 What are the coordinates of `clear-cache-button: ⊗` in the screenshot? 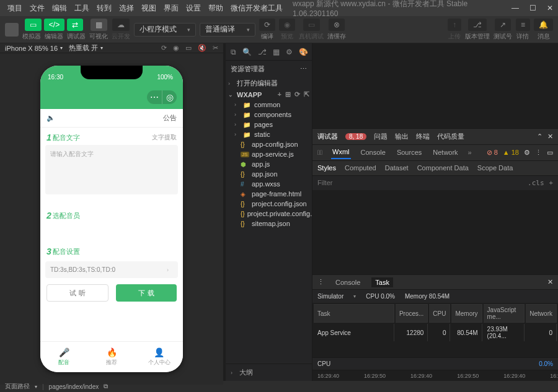 It's located at (337, 25).